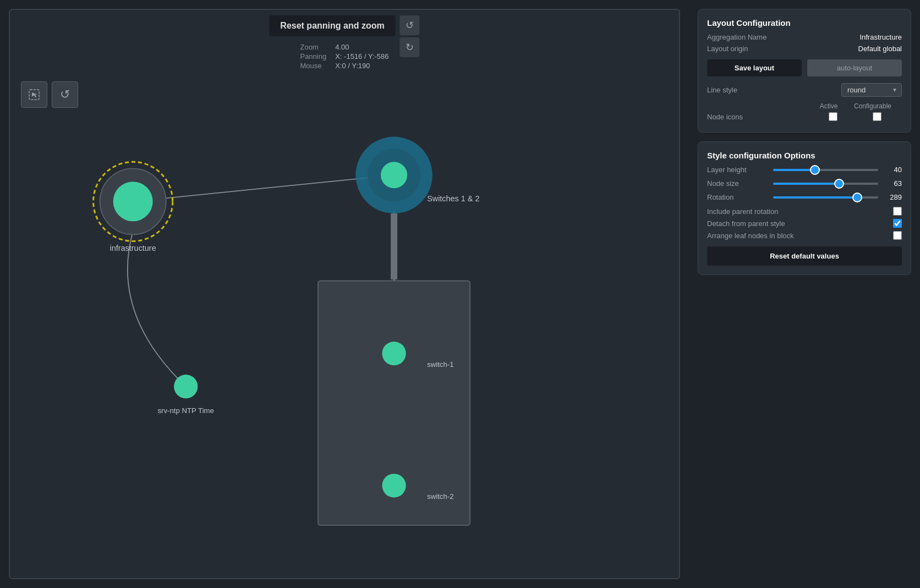  I want to click on undo-button: ↺, so click(410, 25).